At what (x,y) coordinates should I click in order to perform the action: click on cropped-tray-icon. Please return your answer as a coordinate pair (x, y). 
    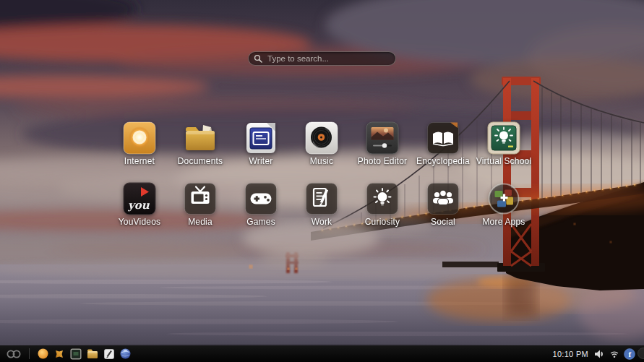
    Looking at the image, I should click on (640, 353).